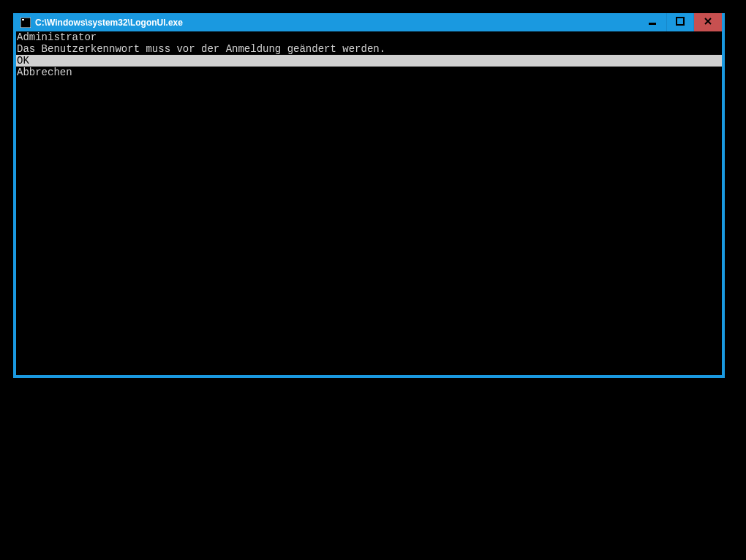 This screenshot has width=746, height=560. I want to click on close-icon, so click(708, 22).